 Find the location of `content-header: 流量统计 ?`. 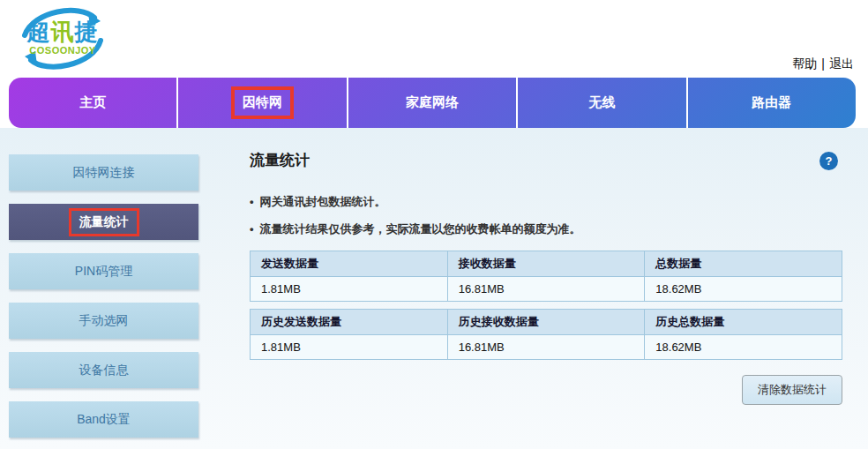

content-header: 流量统计 ? is located at coordinates (546, 161).